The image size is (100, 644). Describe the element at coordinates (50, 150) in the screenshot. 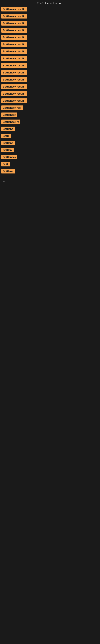

I see `result-row: Bottlen` at that location.